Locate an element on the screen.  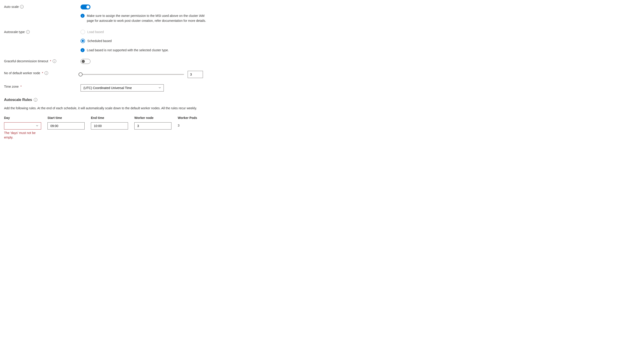
table-row: The 'days' must not be empty. 3 is located at coordinates (112, 131).